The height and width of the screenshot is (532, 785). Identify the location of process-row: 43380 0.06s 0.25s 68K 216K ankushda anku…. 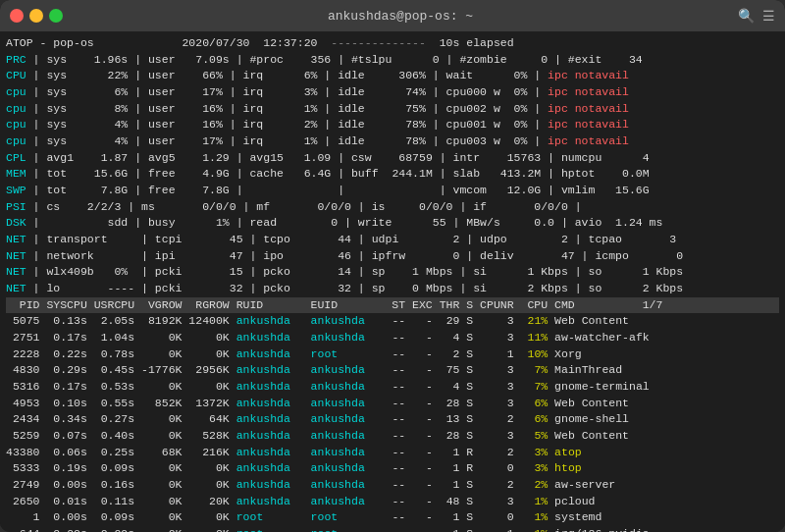
(392, 453).